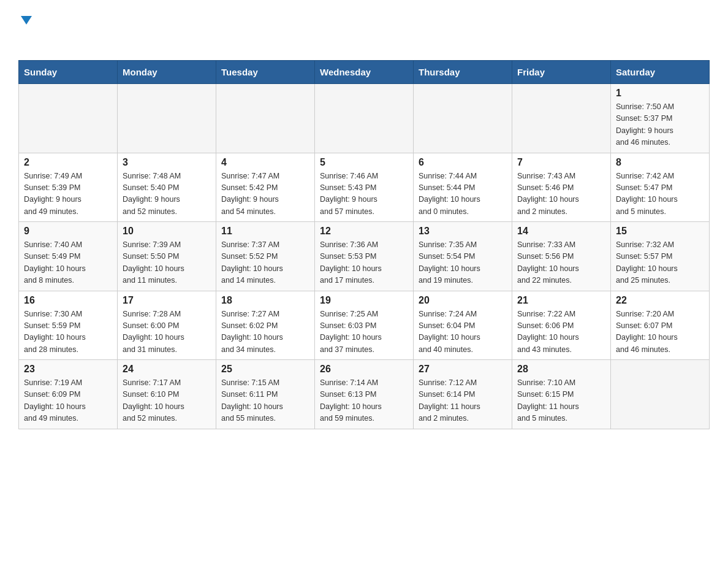 This screenshot has height=563, width=728. Describe the element at coordinates (660, 194) in the screenshot. I see `day-info: Sunrise: 7:42 AMSunset: 5:47 PMDaylight:…` at that location.